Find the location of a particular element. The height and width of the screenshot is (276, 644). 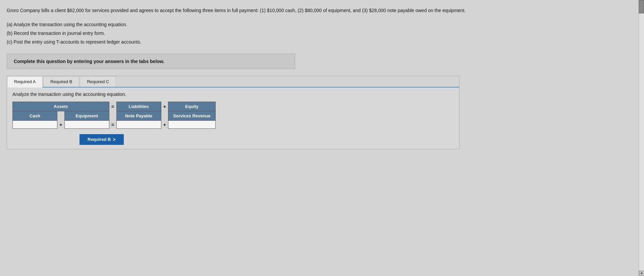

accounting-equation-table: Assets = Liabilities + Equity Cash Equip… is located at coordinates (114, 115).